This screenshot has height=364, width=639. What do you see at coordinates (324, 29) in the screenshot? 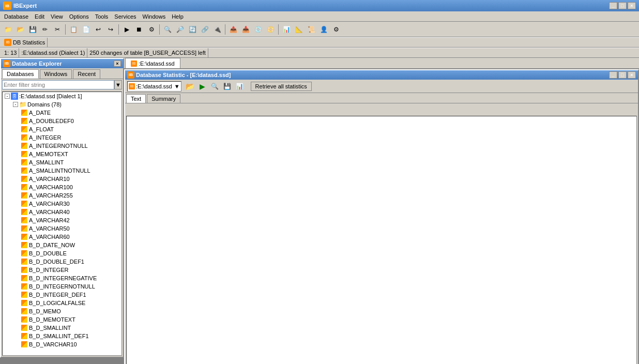
I see `toolbar-user: 👤` at bounding box center [324, 29].